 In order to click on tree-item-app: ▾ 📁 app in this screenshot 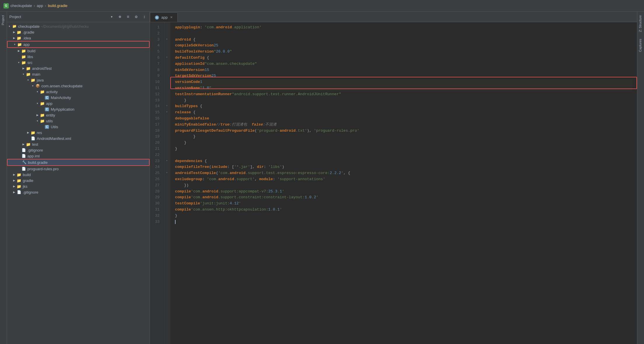, I will do `click(78, 44)`.